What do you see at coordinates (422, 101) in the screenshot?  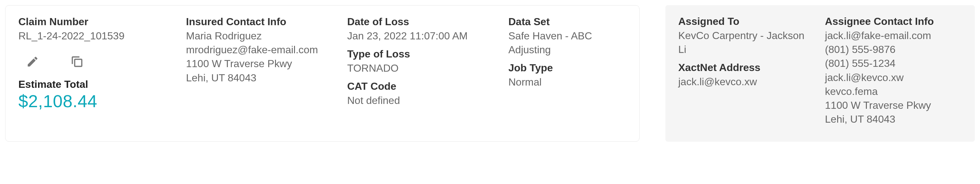 I see `cat-code-value: Not defined` at bounding box center [422, 101].